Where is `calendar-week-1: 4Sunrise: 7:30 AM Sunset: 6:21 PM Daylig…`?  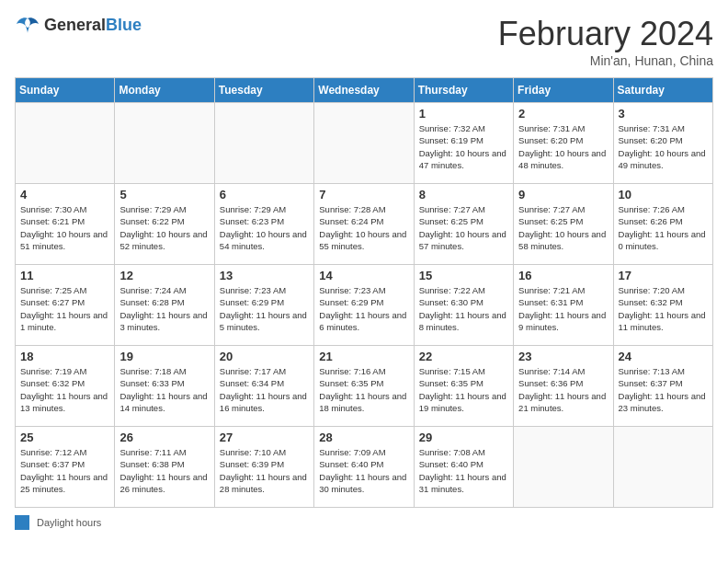
calendar-week-1: 4Sunrise: 7:30 AM Sunset: 6:21 PM Daylig… is located at coordinates (364, 224).